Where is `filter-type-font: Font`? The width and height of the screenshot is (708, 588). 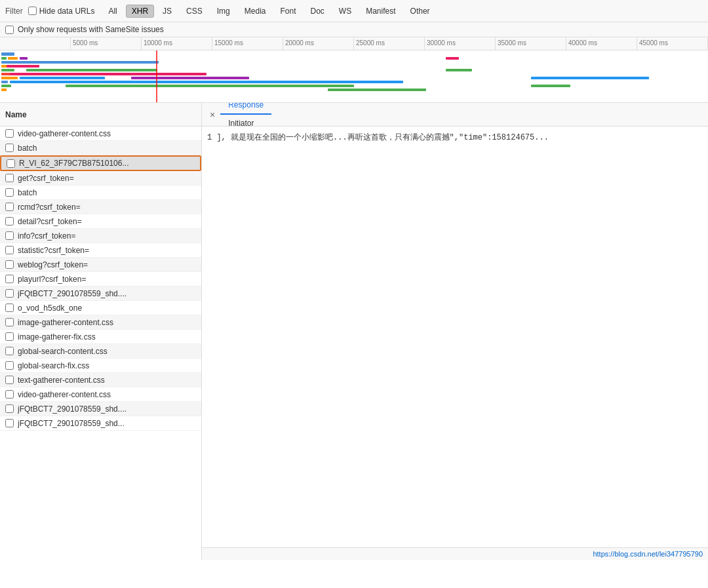
filter-type-font: Font is located at coordinates (288, 11).